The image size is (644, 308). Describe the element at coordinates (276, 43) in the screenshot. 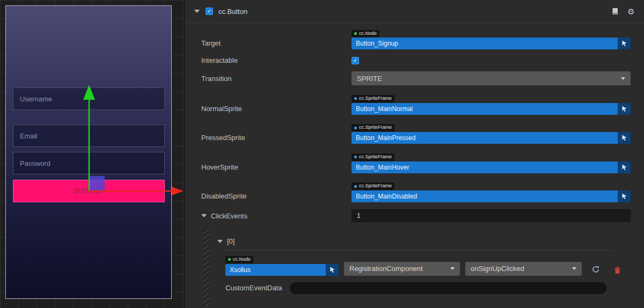

I see `property-label: Target` at that location.